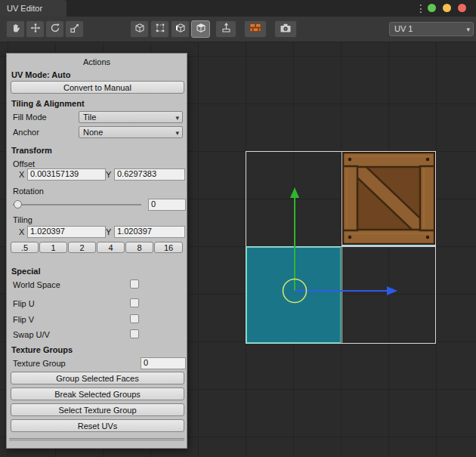 Image resolution: width=476 pixels, height=457 pixels. Describe the element at coordinates (131, 132) in the screenshot. I see `anchor-dropdown: None ▾` at that location.